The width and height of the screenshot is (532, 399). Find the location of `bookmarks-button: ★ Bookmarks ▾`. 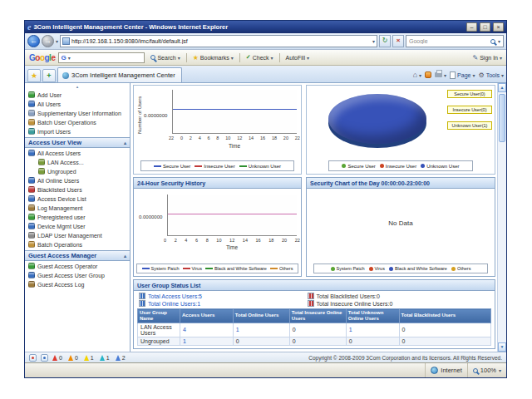

bookmarks-button: ★ Bookmarks ▾ is located at coordinates (213, 58).